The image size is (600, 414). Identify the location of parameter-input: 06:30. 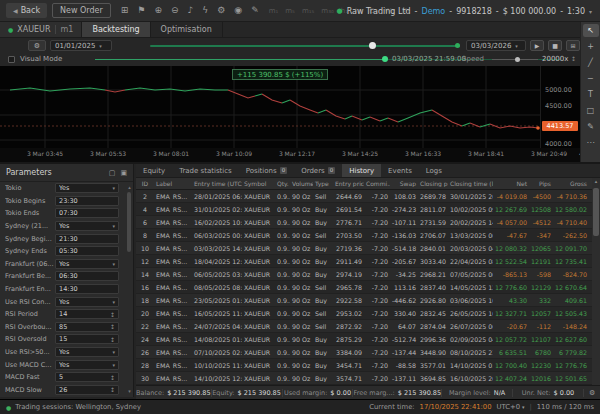
(87, 276).